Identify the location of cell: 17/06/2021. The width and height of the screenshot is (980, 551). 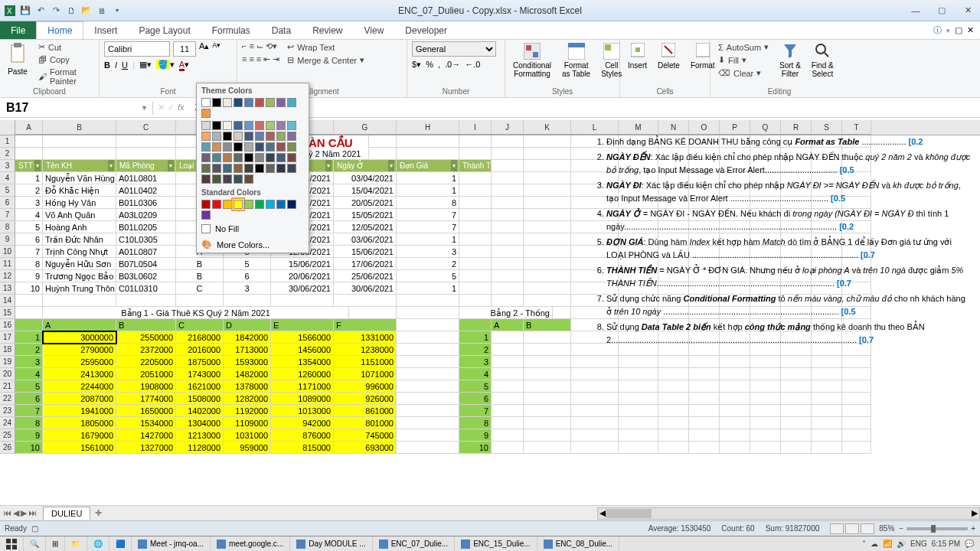
(365, 264).